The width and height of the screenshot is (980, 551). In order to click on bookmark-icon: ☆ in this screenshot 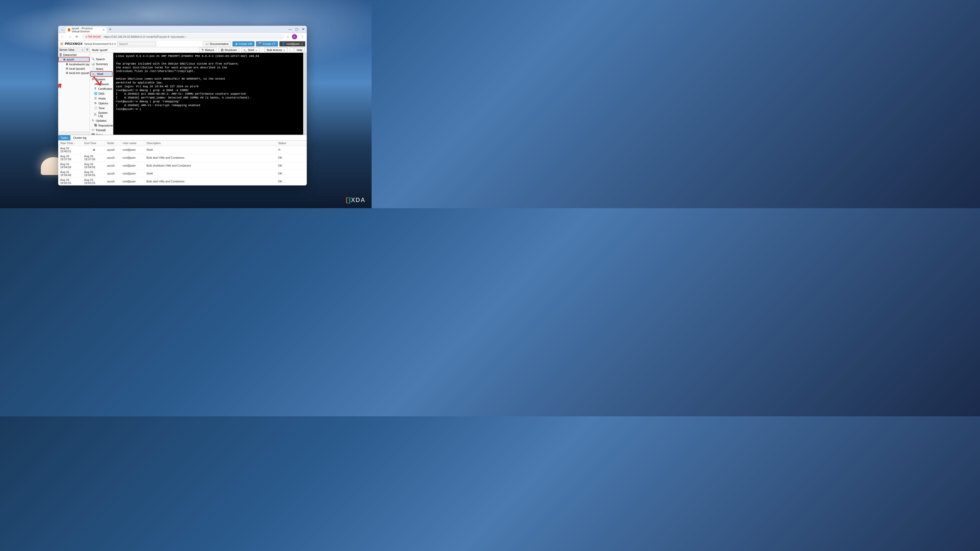, I will do `click(288, 37)`.